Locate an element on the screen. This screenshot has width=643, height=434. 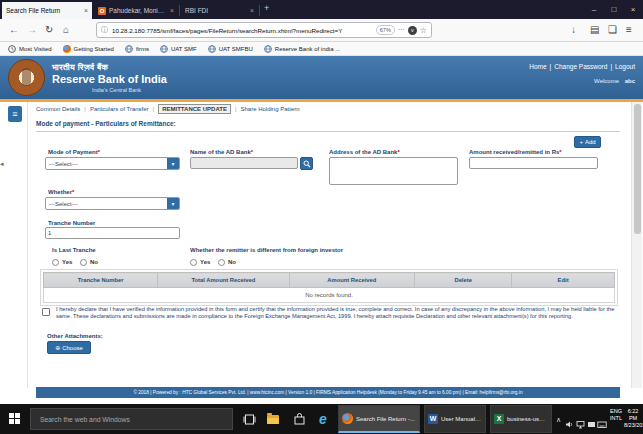
tranche-number-input is located at coordinates (112, 233).